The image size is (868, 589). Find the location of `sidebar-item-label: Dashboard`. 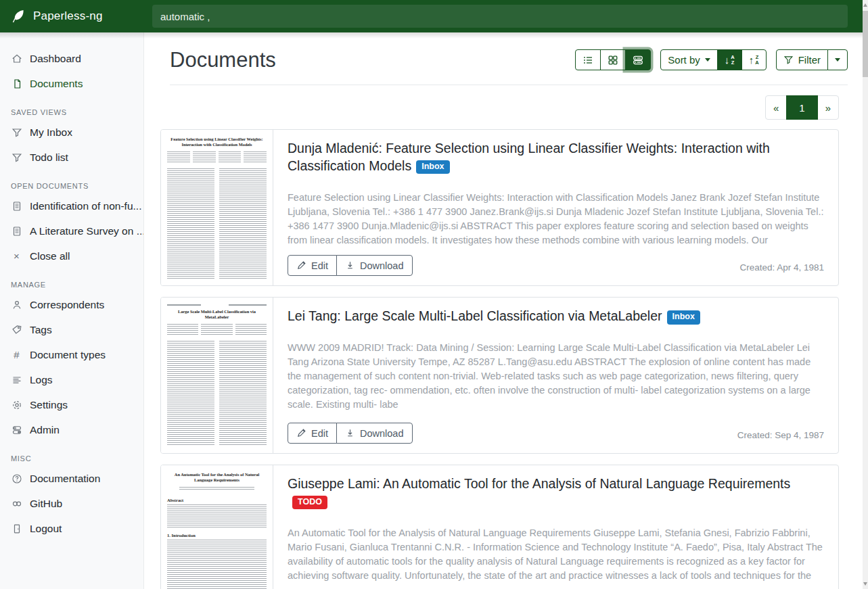

sidebar-item-label: Dashboard is located at coordinates (55, 59).